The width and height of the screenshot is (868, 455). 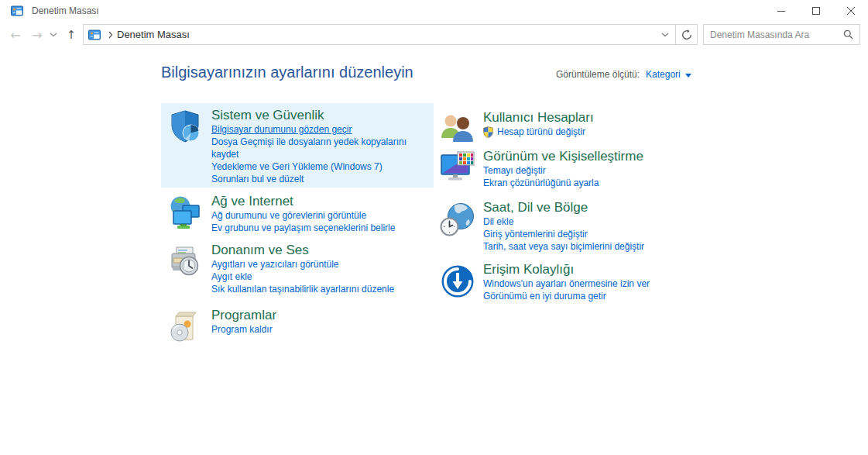 What do you see at coordinates (287, 73) in the screenshot?
I see `page-title: Bilgisayarınızın ayarlarını düzenleyin` at bounding box center [287, 73].